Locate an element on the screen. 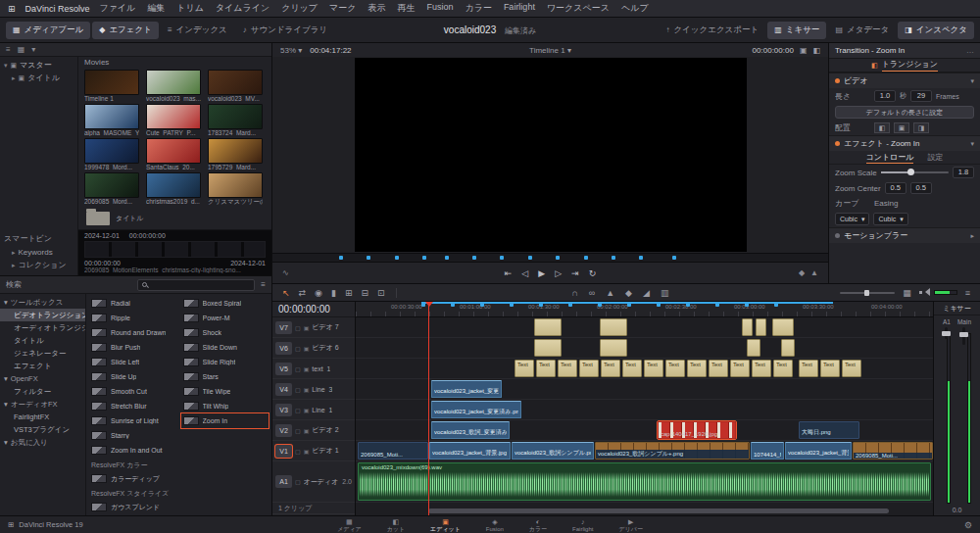 The image size is (980, 533). list-view-icon: ≡ is located at coordinates (8, 49).